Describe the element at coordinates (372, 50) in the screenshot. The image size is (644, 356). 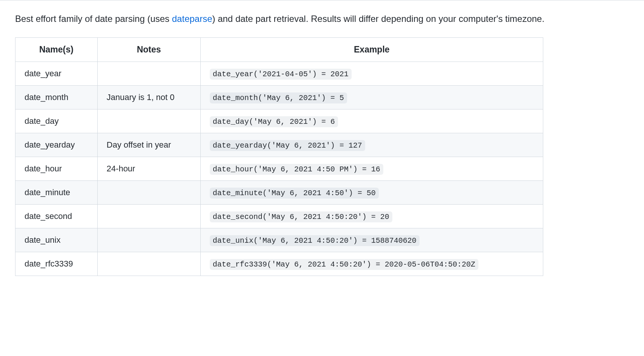
I see `header-example: Example` at that location.